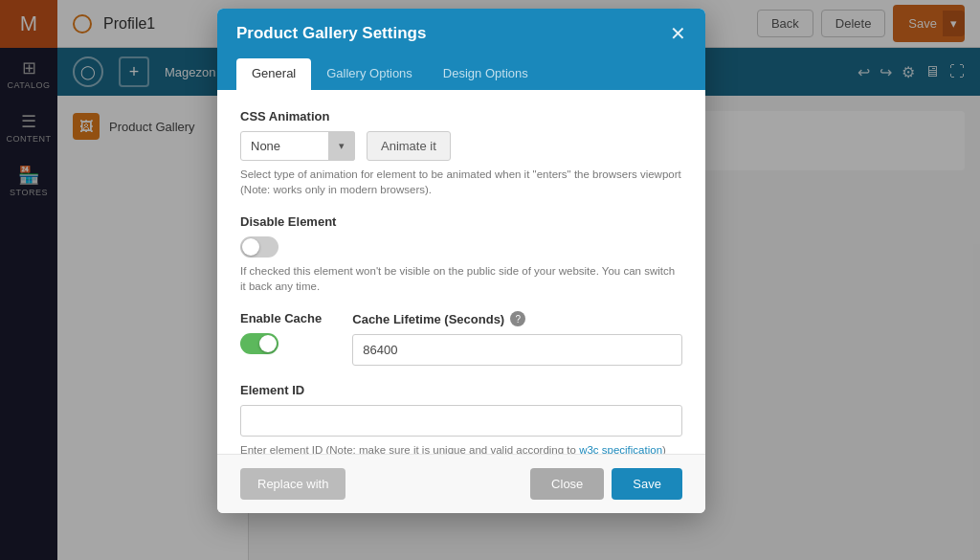 The width and height of the screenshot is (980, 560). Describe the element at coordinates (486, 75) in the screenshot. I see `tab-design-options: Design Options` at that location.